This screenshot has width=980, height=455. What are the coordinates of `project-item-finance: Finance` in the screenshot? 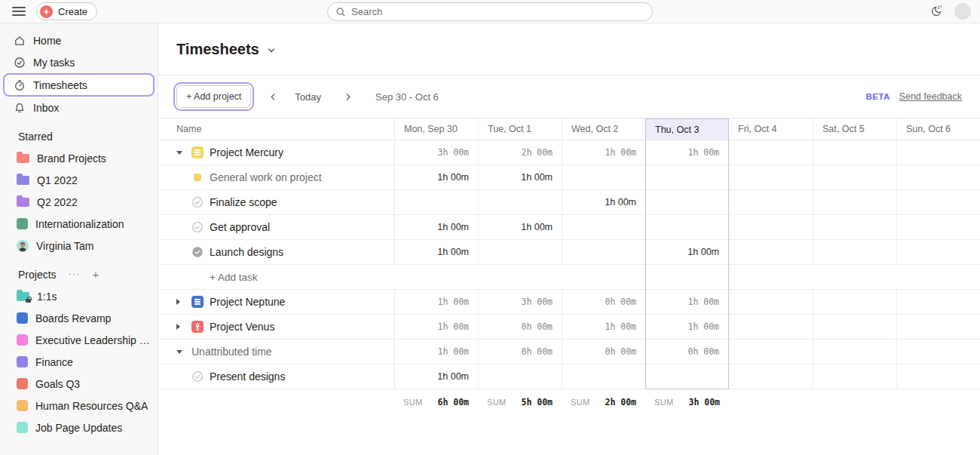 It's located at (78, 362).